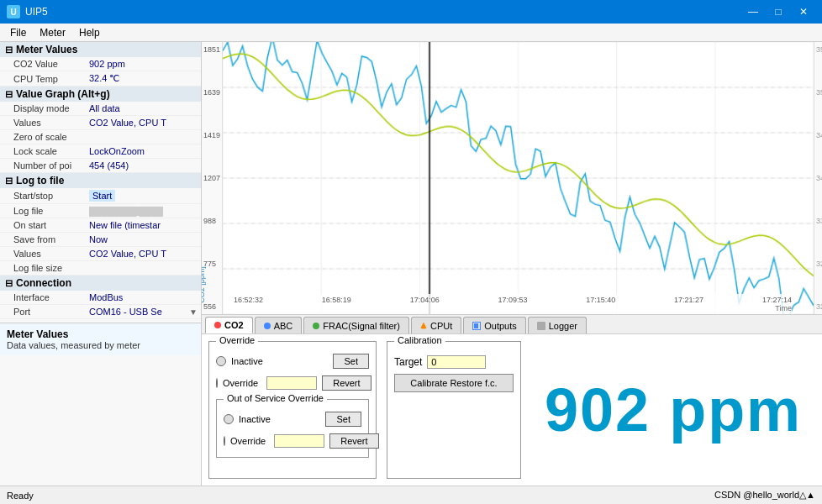 This screenshot has height=504, width=822. Describe the element at coordinates (456, 362) in the screenshot. I see `calibration-target-input` at that location.